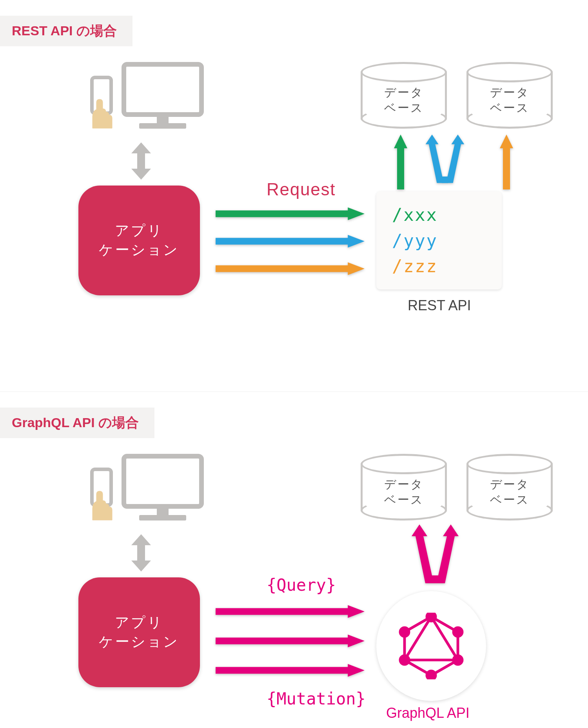  Describe the element at coordinates (445, 162) in the screenshot. I see `db-arrow-blue-v` at that location.